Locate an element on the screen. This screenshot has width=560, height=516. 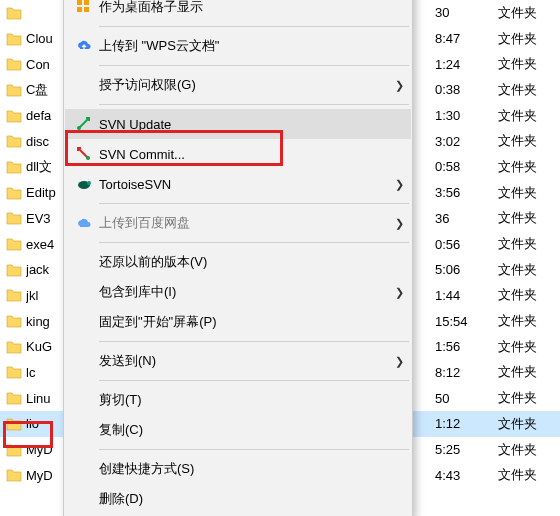
menu-svn-update: SVN Update is located at coordinates (238, 124).